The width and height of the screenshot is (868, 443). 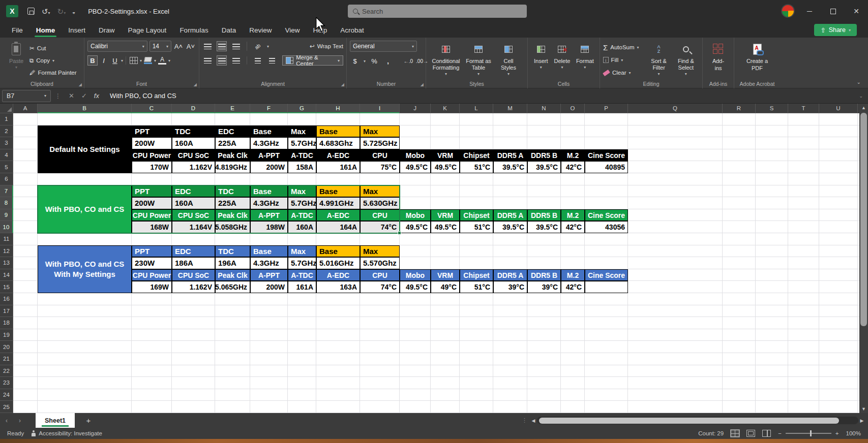 I want to click on column-header-B: B, so click(x=84, y=109).